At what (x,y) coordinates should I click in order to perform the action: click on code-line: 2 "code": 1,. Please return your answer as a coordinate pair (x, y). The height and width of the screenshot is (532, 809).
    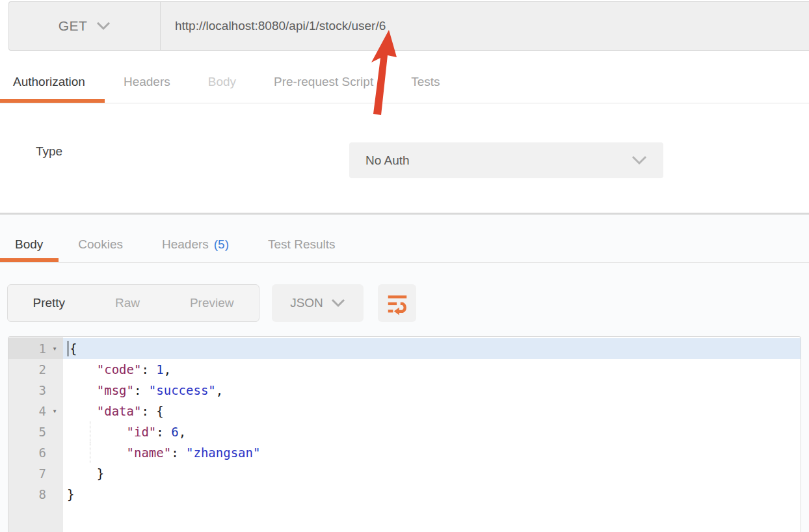
    Looking at the image, I should click on (404, 369).